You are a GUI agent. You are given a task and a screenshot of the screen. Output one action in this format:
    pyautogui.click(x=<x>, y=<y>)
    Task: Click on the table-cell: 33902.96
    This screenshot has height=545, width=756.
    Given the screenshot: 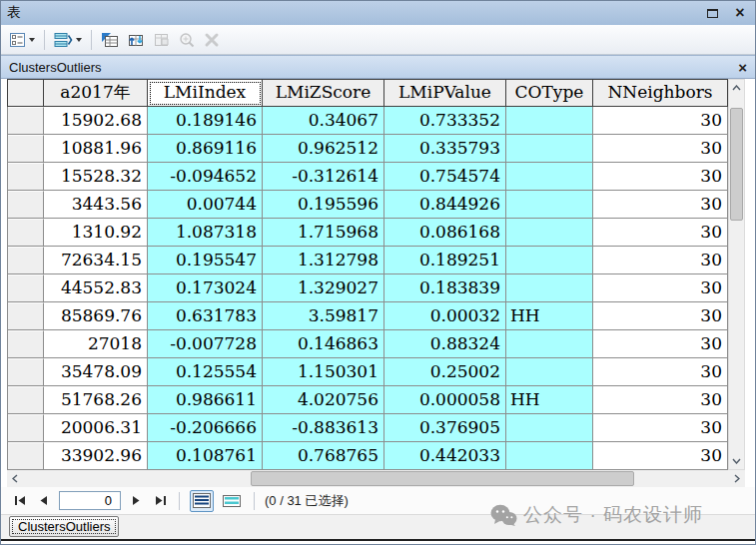 What is the action you would take?
    pyautogui.click(x=96, y=456)
    